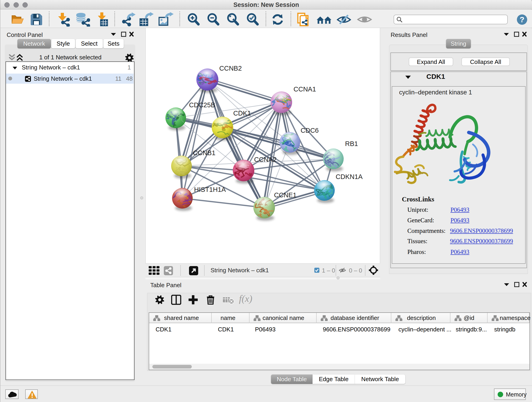 This screenshot has width=532, height=402. What do you see at coordinates (310, 130) in the screenshot?
I see `svg-text: CDC6` at bounding box center [310, 130].